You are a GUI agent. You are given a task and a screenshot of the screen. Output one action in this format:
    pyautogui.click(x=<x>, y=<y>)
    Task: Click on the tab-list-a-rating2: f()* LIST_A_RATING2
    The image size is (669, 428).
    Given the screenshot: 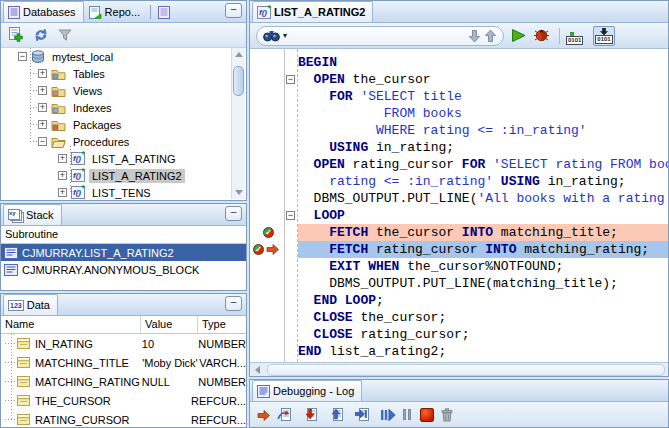 What is the action you would take?
    pyautogui.click(x=312, y=12)
    